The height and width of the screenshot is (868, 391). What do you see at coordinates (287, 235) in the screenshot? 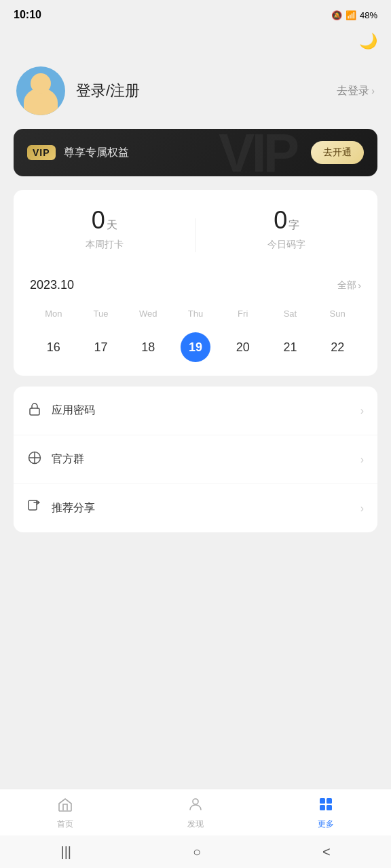
I see `words-stat: 0 字 今日码字` at bounding box center [287, 235].